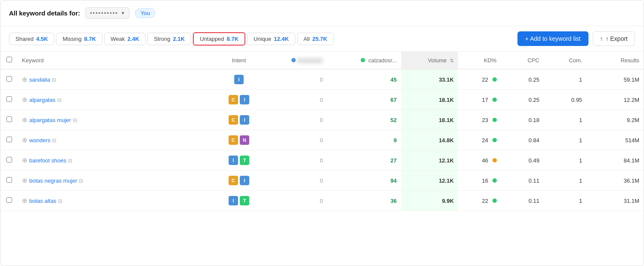  Describe the element at coordinates (480, 161) in the screenshot. I see `kd-value: 46` at that location.